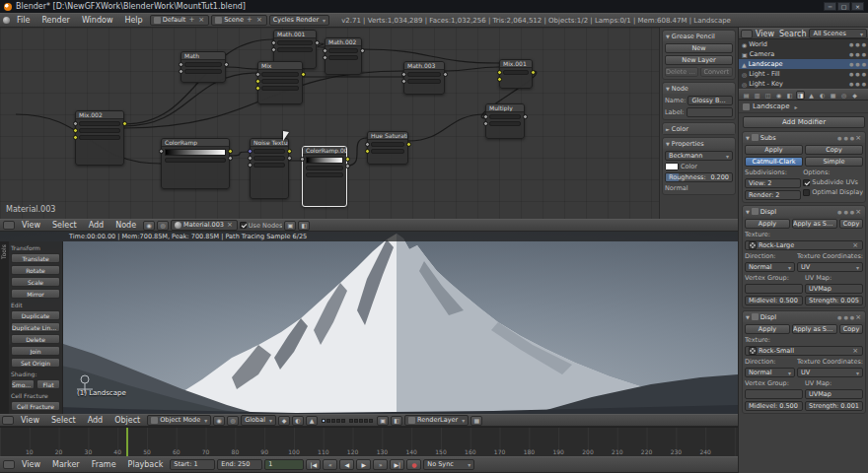 The height and width of the screenshot is (473, 868). Describe the element at coordinates (773, 406) in the screenshot. I see `midlevel-field: Midlevel: 0.500` at that location.